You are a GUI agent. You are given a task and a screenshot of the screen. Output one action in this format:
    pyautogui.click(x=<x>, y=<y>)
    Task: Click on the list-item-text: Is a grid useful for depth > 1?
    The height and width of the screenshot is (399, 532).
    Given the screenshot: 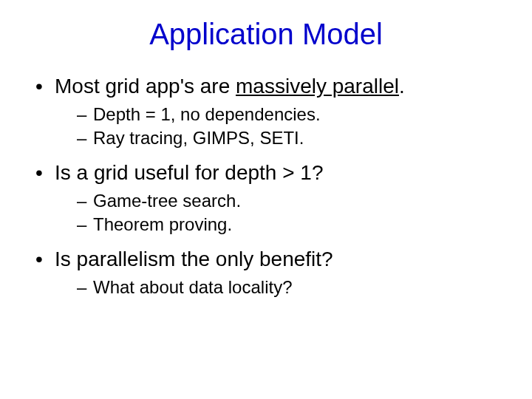 What is the action you would take?
    pyautogui.click(x=189, y=173)
    